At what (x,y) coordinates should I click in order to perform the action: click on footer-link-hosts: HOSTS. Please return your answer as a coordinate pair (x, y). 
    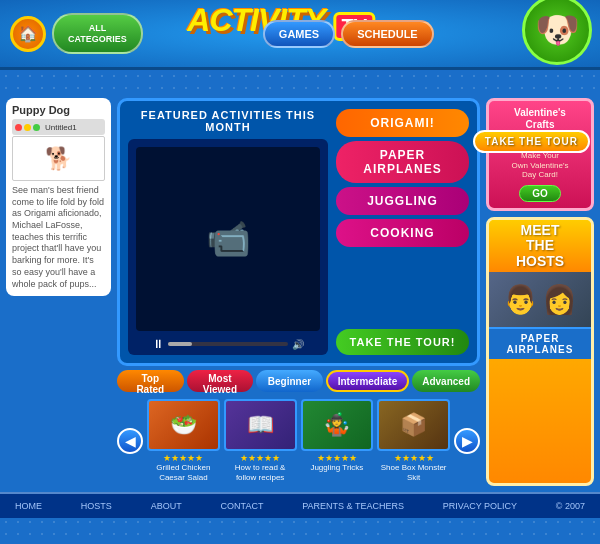
    Looking at the image, I should click on (96, 506).